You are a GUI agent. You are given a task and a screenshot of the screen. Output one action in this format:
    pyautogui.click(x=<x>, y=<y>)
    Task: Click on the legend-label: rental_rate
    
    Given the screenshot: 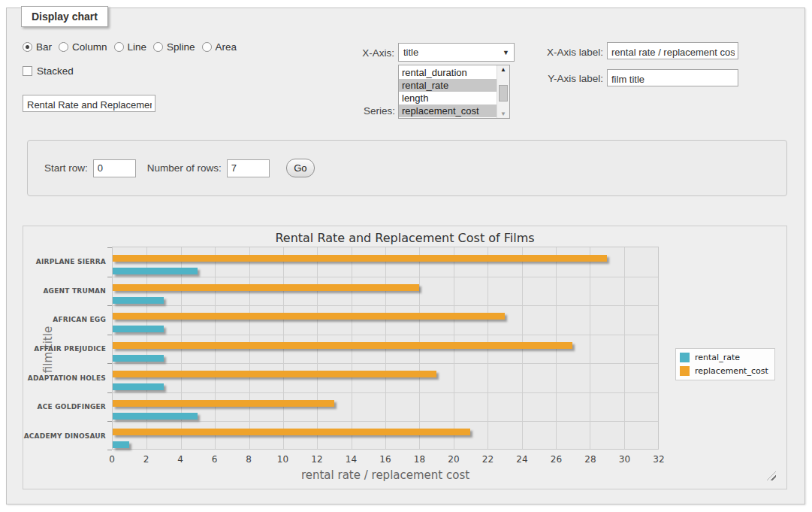 What is the action you would take?
    pyautogui.click(x=717, y=358)
    